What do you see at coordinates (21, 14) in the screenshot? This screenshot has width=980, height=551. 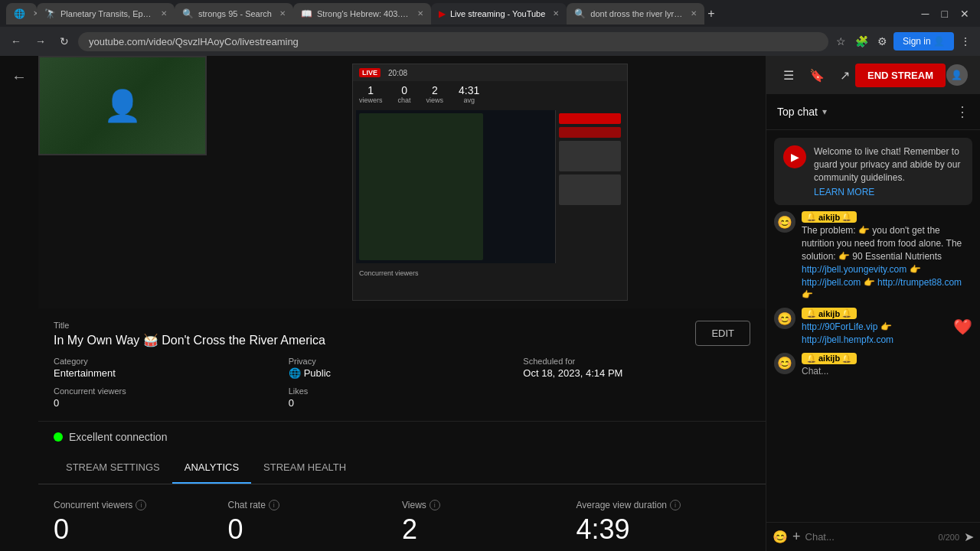 I see `tab-0: 🌐 ✕` at bounding box center [21, 14].